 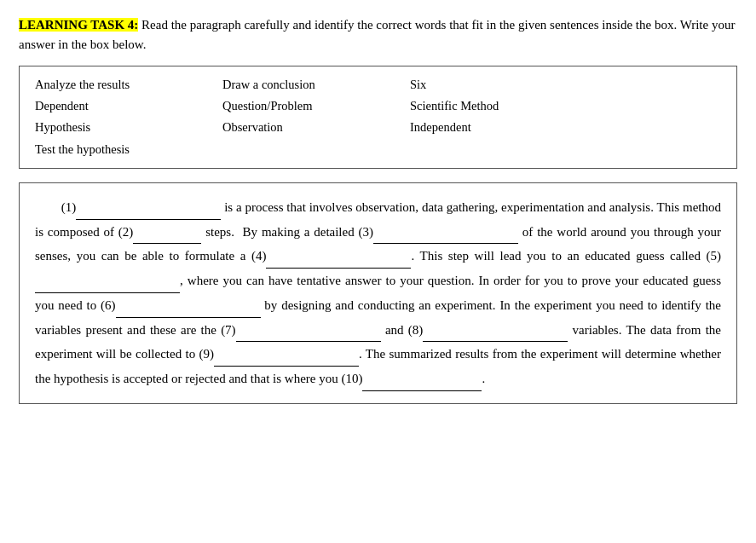 What do you see at coordinates (78, 25) in the screenshot?
I see `task-label: LEARNING TASK 4:` at bounding box center [78, 25].